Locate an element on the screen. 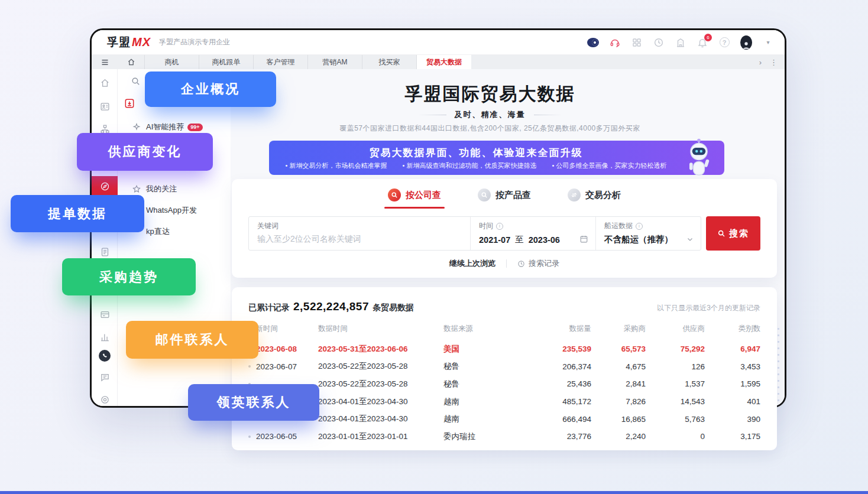 This screenshot has width=868, height=494. callout-bill-of-lading: 提单数据 is located at coordinates (77, 214).